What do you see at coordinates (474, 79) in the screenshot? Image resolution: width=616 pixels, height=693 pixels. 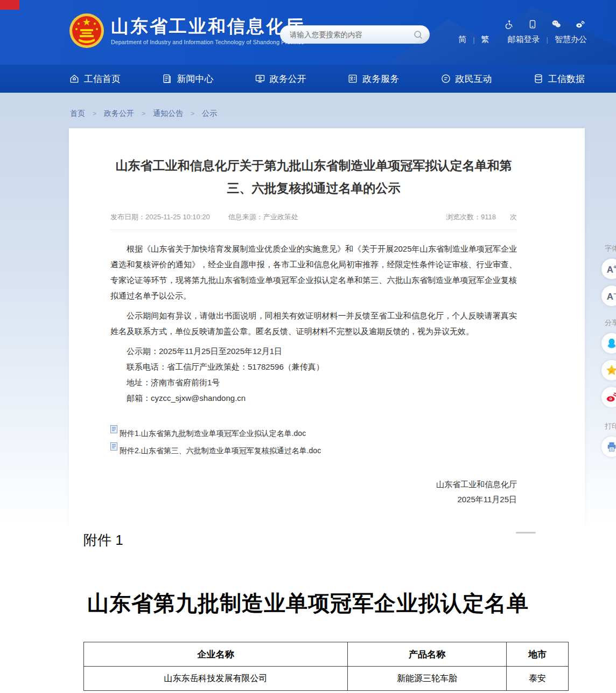 I see `nav-item-label: 政民互动` at bounding box center [474, 79].